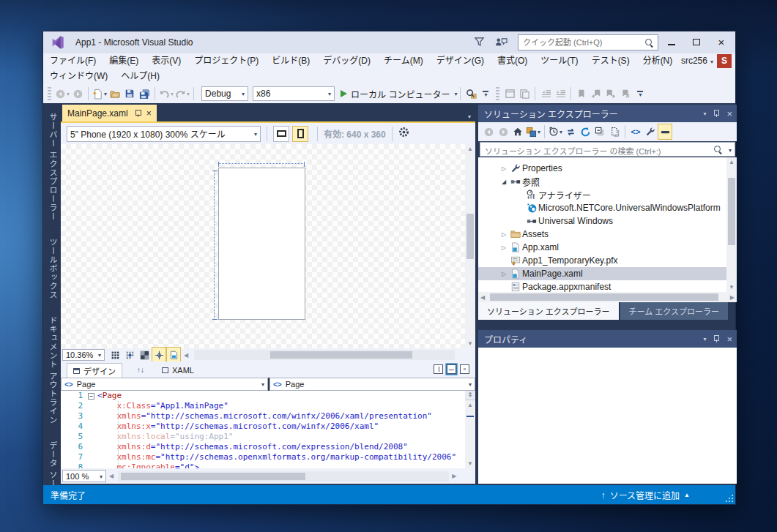 This screenshot has height=532, width=777. Describe the element at coordinates (602, 168) in the screenshot. I see `tree-item: ▷Properties` at that location.